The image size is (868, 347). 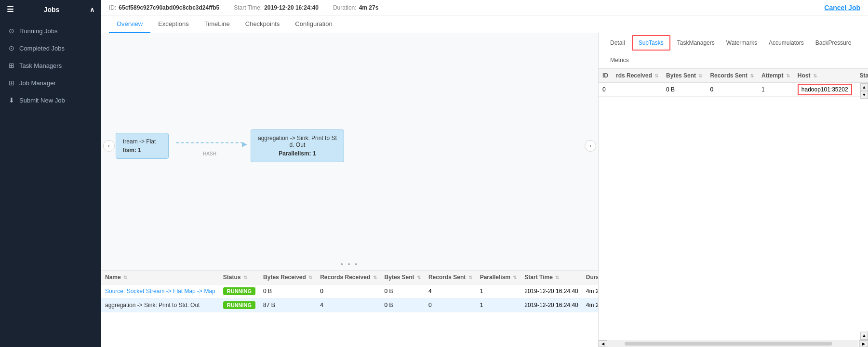 What do you see at coordinates (51, 31) in the screenshot?
I see `sidebar-item-running-jobs: ⊙ Running Jobs` at bounding box center [51, 31].